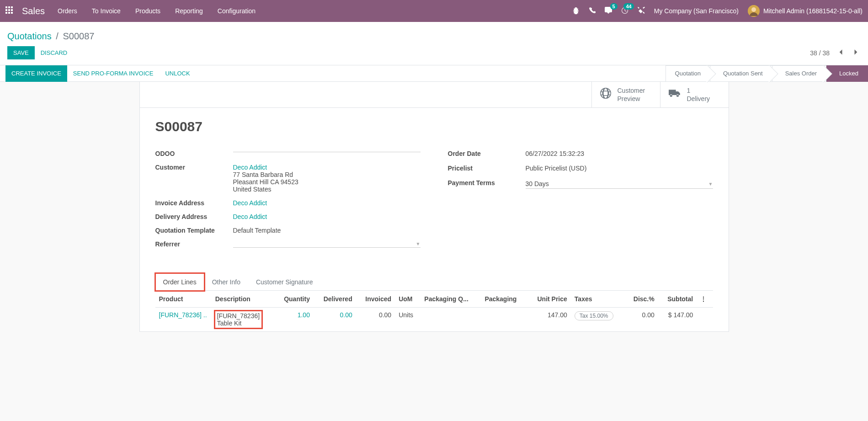 The image size is (868, 421). I want to click on cell-uom: Units, so click(408, 320).